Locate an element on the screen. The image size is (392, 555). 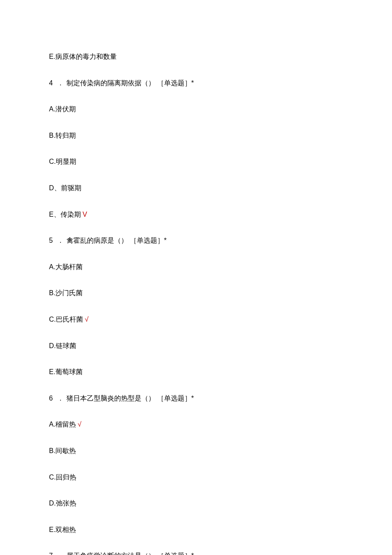
q6-option-a: A.稽留热√ is located at coordinates (196, 424).